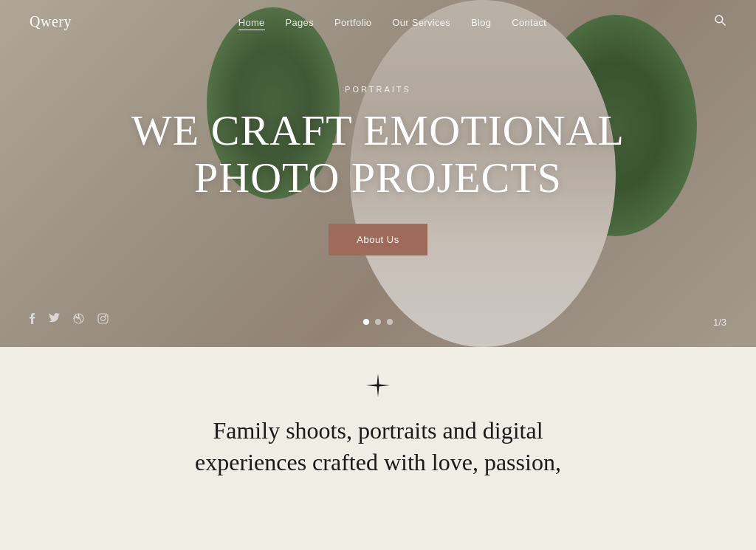 The width and height of the screenshot is (756, 550). What do you see at coordinates (529, 22) in the screenshot?
I see `nav-link-contact: Contact` at bounding box center [529, 22].